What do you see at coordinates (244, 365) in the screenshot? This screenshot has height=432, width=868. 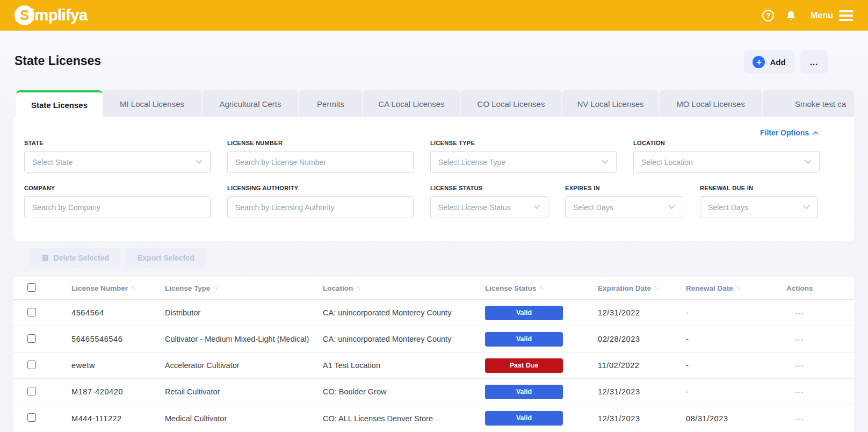 I see `cell-license-type: Accelerator Cultivator` at bounding box center [244, 365].